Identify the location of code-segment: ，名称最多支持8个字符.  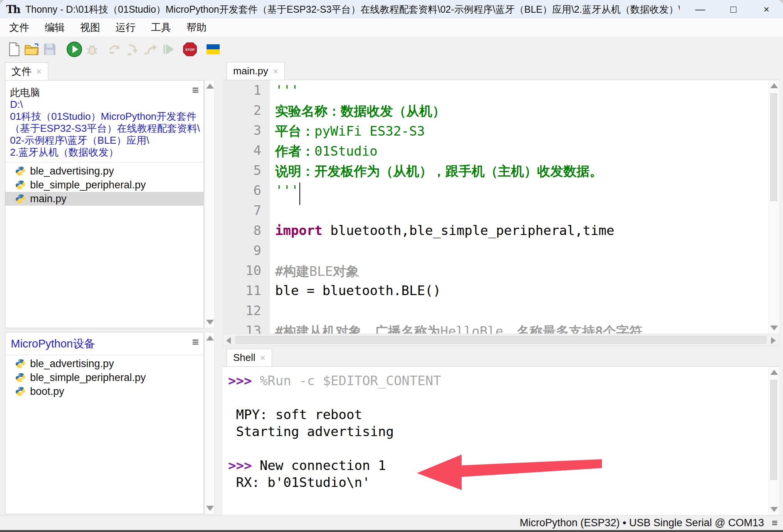
(573, 329).